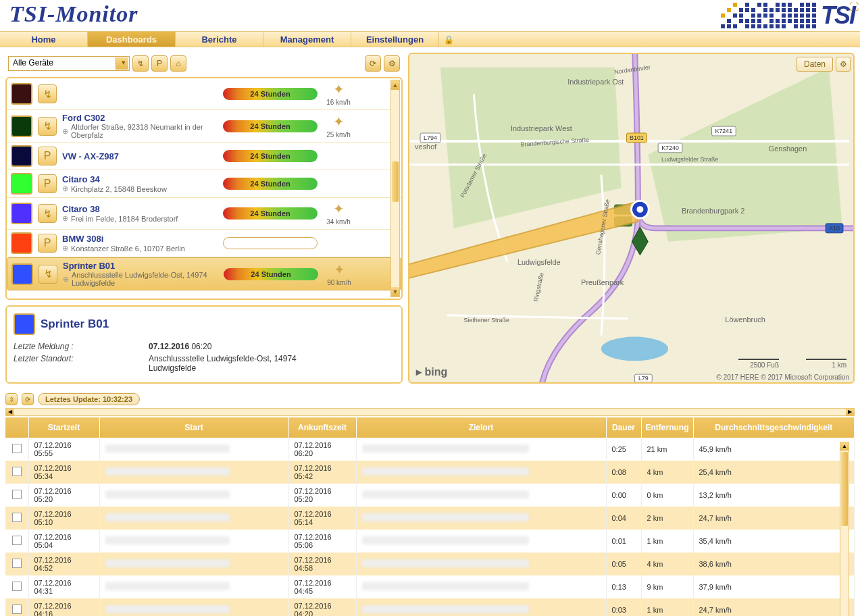 The image size is (860, 616). Describe the element at coordinates (204, 126) in the screenshot. I see `device-row: ↯ Ford C302 ⊕Altdorfer Straße, 92318 Neu…` at that location.